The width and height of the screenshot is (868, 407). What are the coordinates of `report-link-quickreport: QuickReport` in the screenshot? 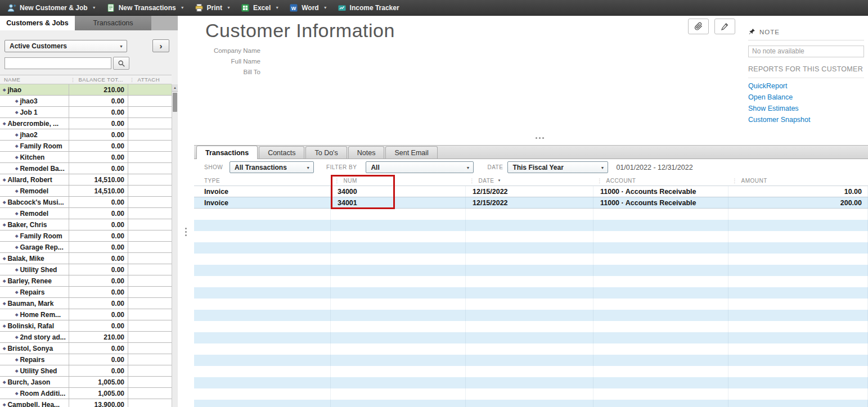 It's located at (806, 86).